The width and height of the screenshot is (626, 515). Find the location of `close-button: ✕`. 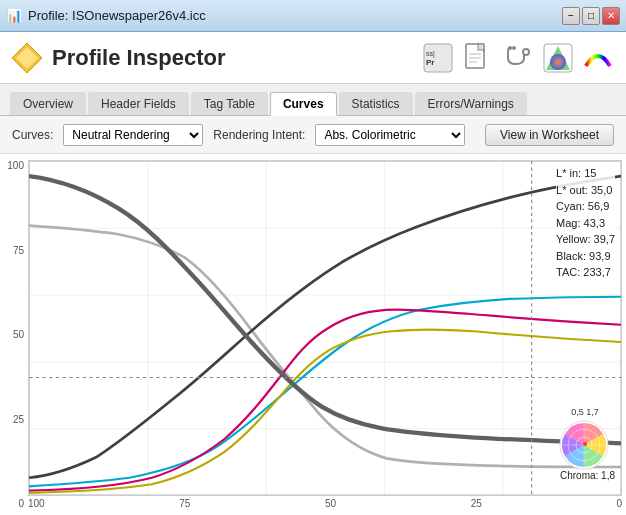

close-button: ✕ is located at coordinates (611, 16).